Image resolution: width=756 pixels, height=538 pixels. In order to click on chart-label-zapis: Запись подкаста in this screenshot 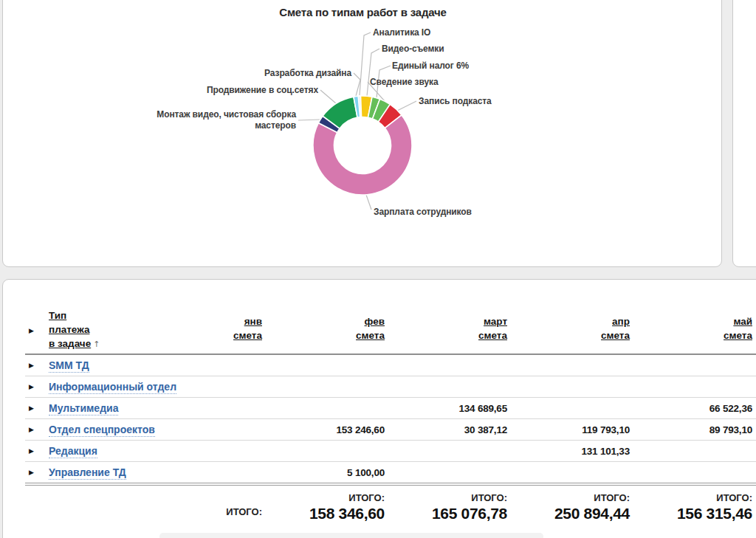, I will do `click(455, 102)`.